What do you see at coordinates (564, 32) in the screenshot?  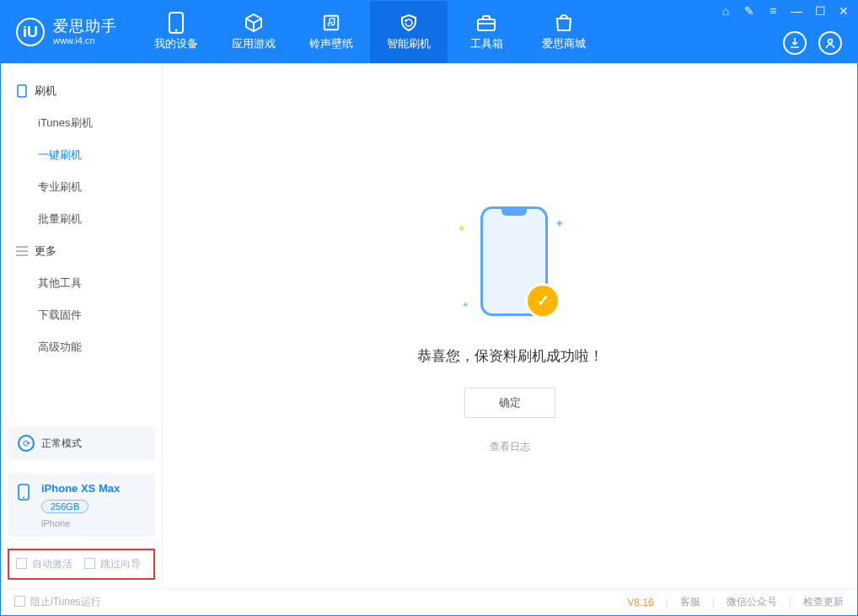 I see `tab-store: 爱思商城` at bounding box center [564, 32].